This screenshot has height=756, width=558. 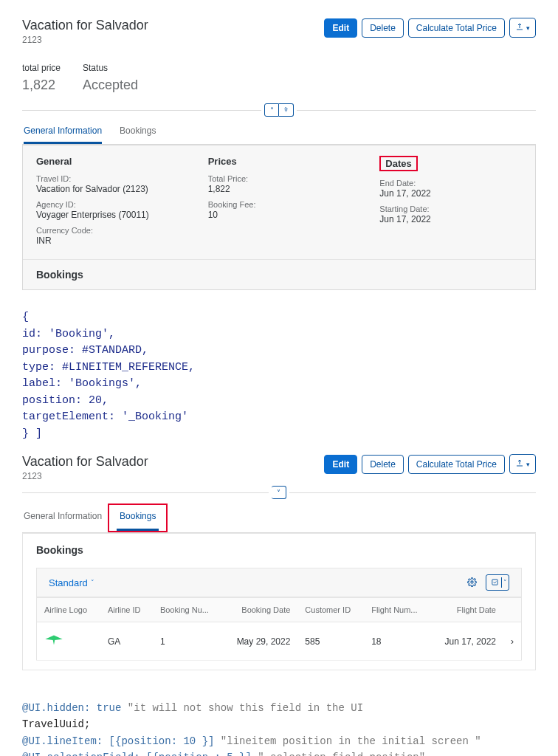 I want to click on export-icon, so click(x=495, y=583).